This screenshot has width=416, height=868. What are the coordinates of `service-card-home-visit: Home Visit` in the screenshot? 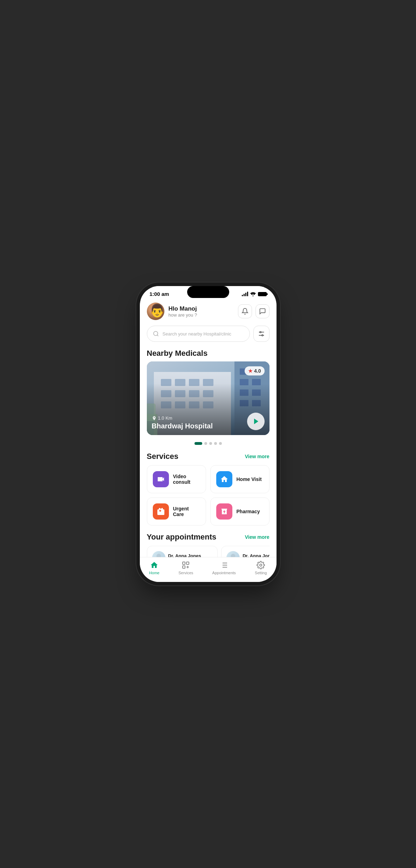 It's located at (240, 479).